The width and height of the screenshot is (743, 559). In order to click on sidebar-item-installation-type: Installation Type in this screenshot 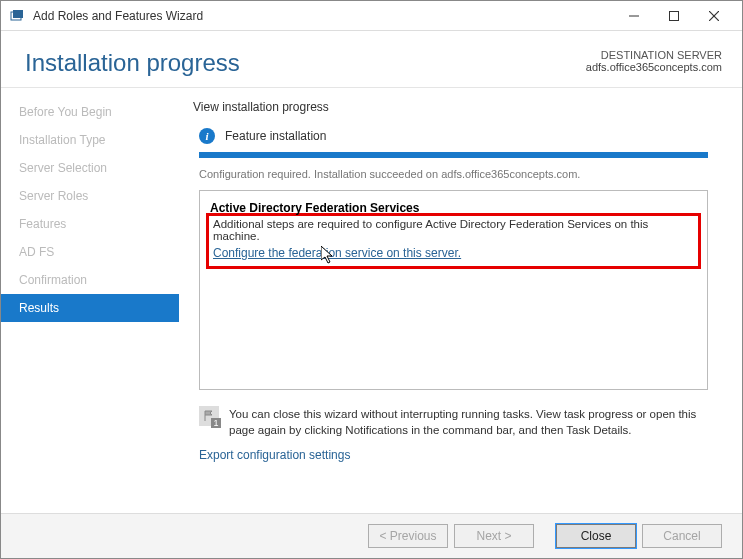, I will do `click(90, 140)`.